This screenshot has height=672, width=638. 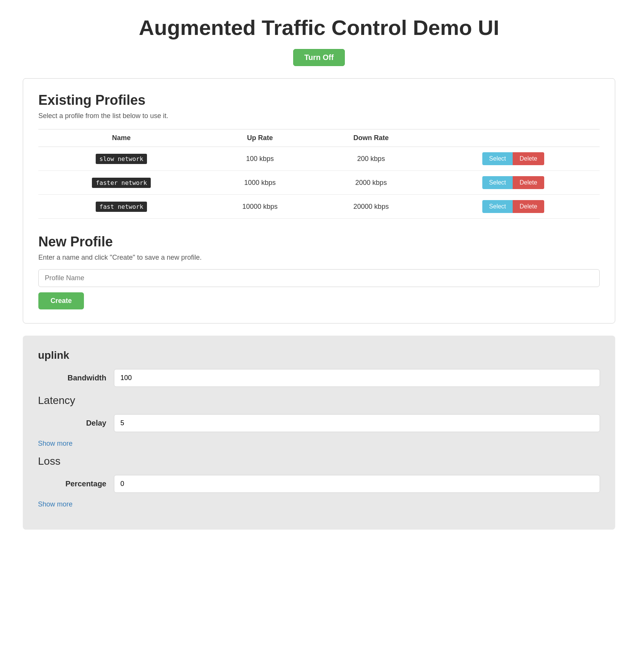 I want to click on existing-profiles-subtitle: Select a profile from the list below to …, so click(x=319, y=116).